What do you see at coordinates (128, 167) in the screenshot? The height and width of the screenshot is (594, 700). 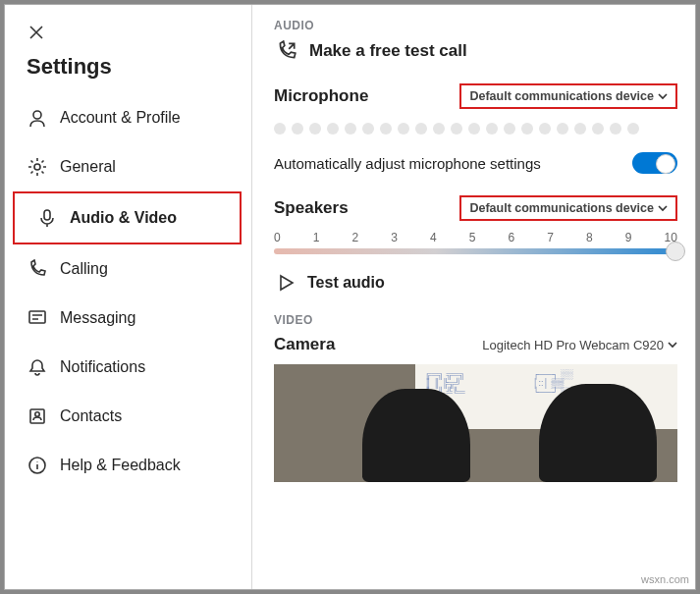 I see `sidebar-item-general: General` at bounding box center [128, 167].